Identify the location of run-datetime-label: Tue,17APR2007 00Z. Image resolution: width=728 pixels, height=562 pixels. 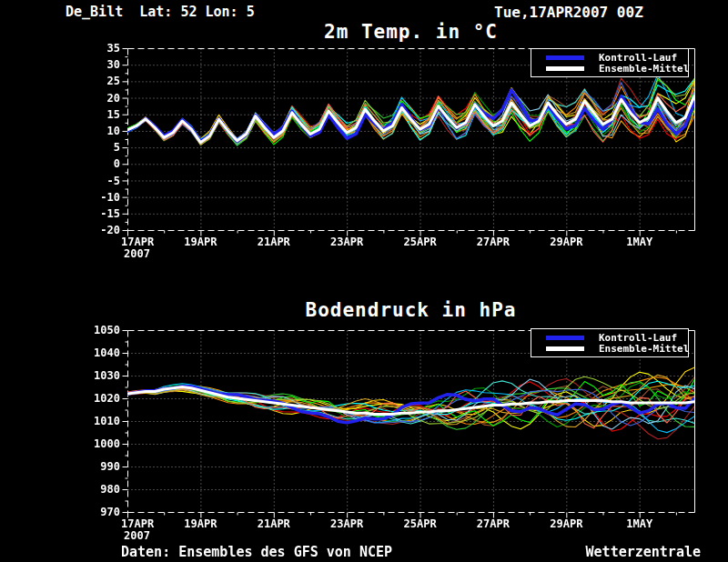
(569, 13).